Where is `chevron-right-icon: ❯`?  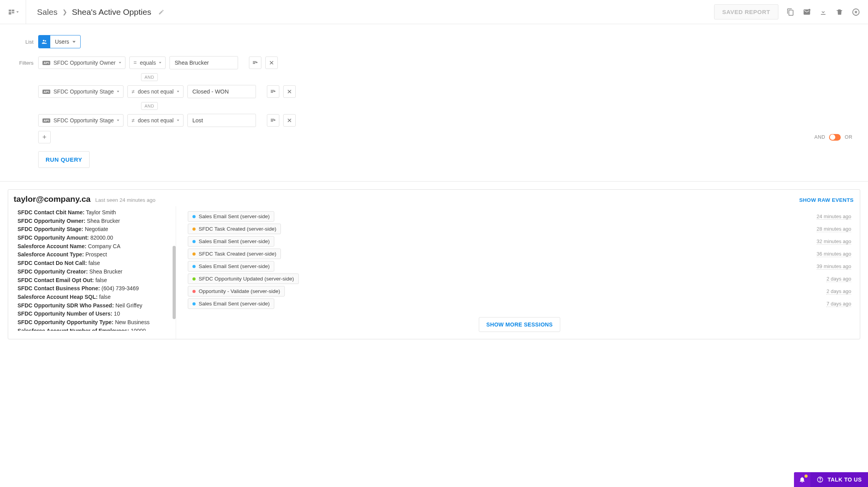 chevron-right-icon: ❯ is located at coordinates (65, 12).